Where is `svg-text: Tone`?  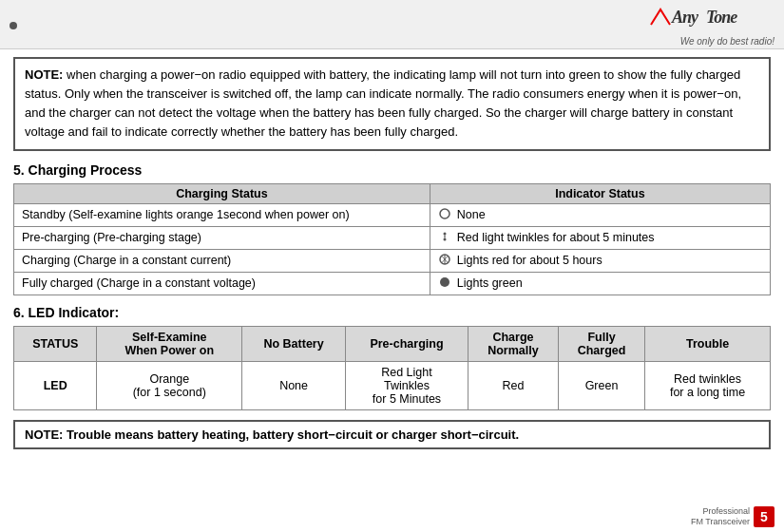
svg-text: Tone is located at coordinates (722, 17).